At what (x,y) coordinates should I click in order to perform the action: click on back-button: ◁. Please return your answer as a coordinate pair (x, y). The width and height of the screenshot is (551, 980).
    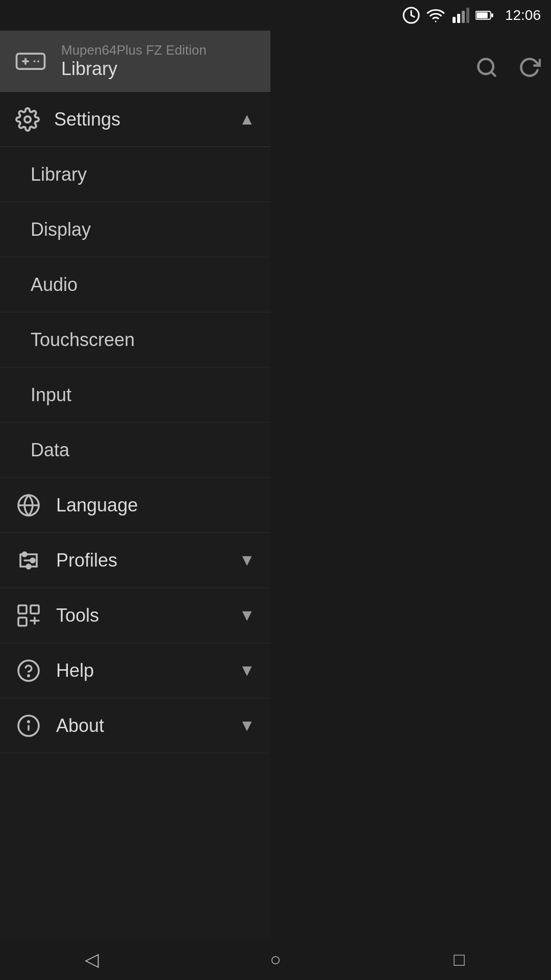
    Looking at the image, I should click on (92, 960).